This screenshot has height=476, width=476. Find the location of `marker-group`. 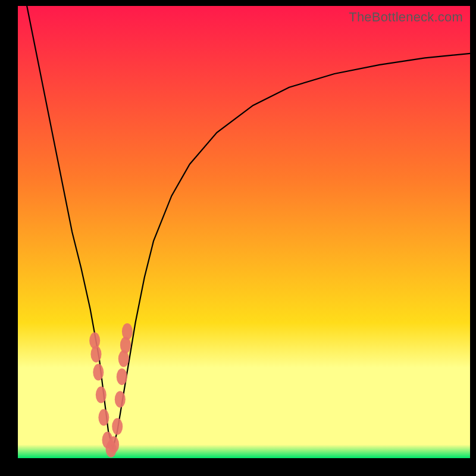

marker-group is located at coordinates (111, 390).